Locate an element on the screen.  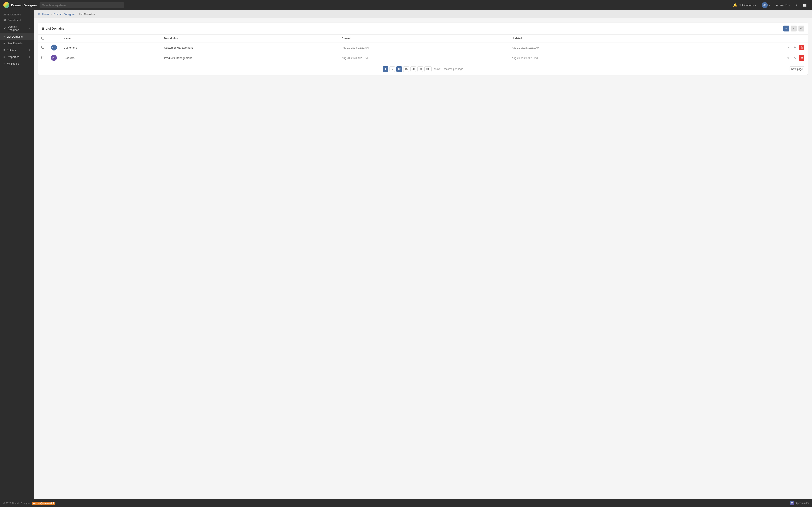
version-badge: version@main v0.0.2 is located at coordinates (44, 503).